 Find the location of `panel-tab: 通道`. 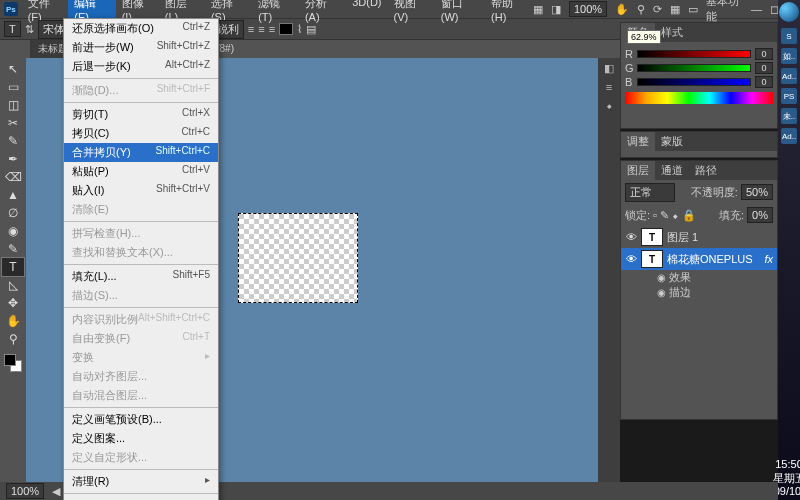

panel-tab: 通道 is located at coordinates (672, 170).